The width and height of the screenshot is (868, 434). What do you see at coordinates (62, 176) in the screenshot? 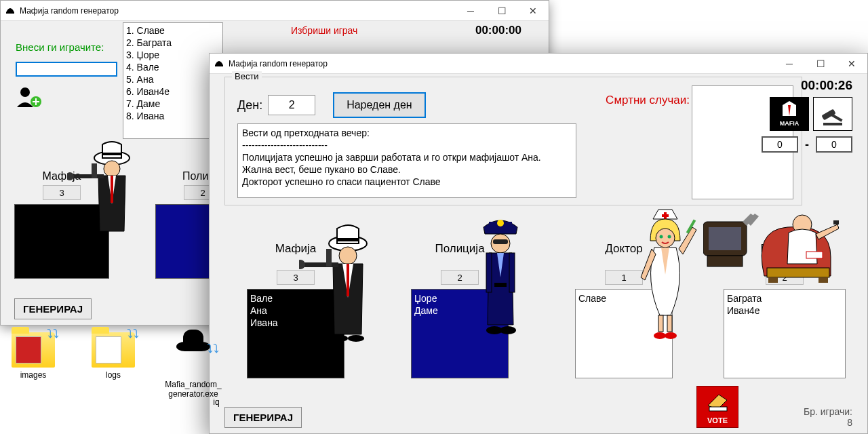
I see `role-label-mafia: Мафија` at bounding box center [62, 176].